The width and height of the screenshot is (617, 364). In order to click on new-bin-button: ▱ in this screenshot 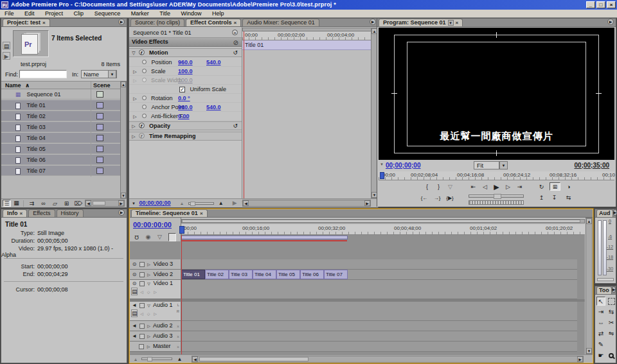, I will do `click(55, 204)`.